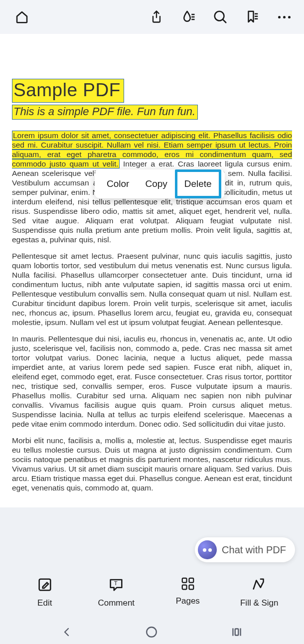 The image size is (304, 644). What do you see at coordinates (116, 585) in the screenshot?
I see `comment-icon: T` at bounding box center [116, 585].